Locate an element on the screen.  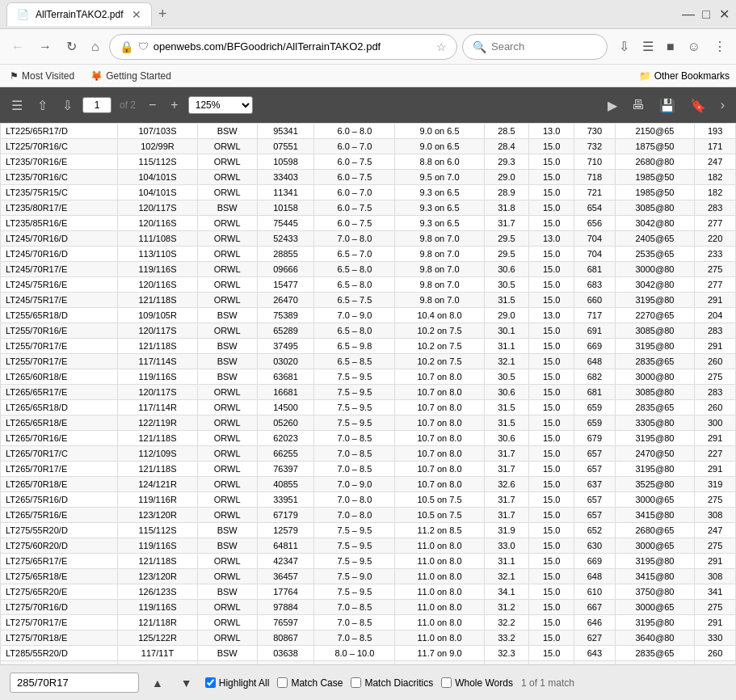
table-row: LT245/70R17/E119/116SORWL096666.5 – 8.09… is located at coordinates (368, 270).